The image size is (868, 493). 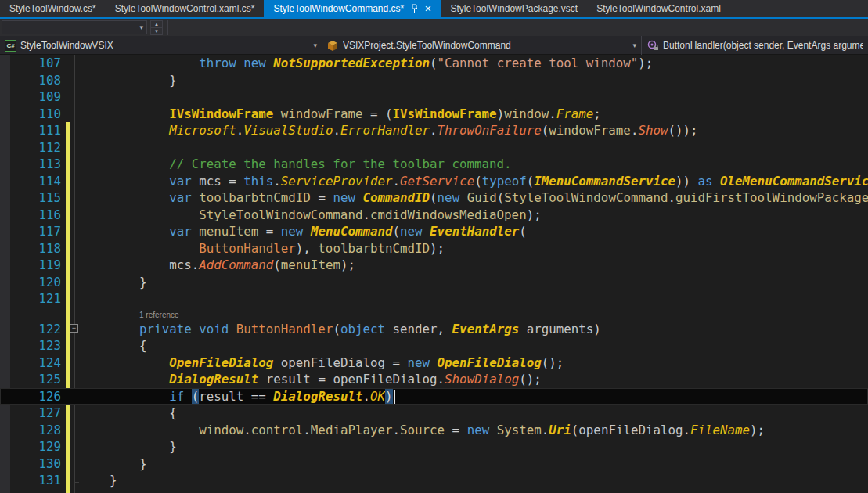 I want to click on code-text: DialogResult result = openFileDialog.Sho…, so click(x=311, y=379).